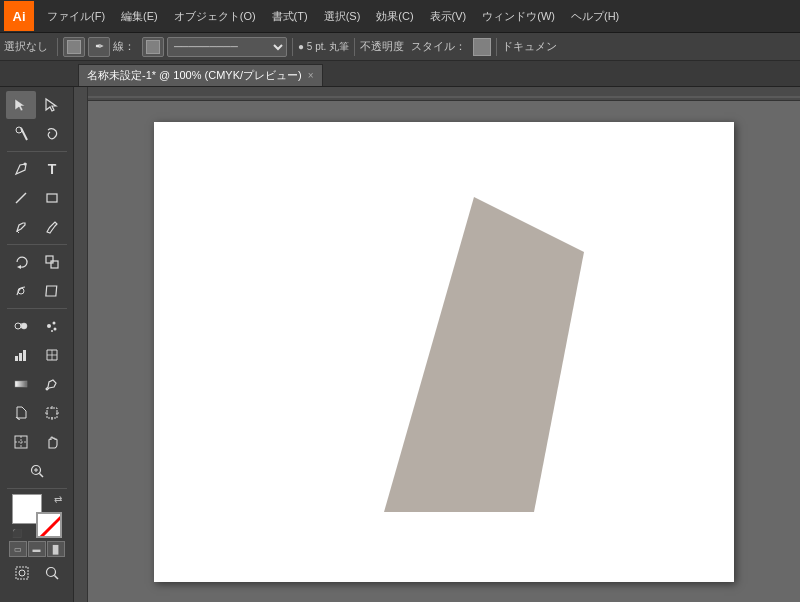 This screenshot has height=602, width=800. Describe the element at coordinates (52, 573) in the screenshot. I see `zoom-view-btn` at that location.